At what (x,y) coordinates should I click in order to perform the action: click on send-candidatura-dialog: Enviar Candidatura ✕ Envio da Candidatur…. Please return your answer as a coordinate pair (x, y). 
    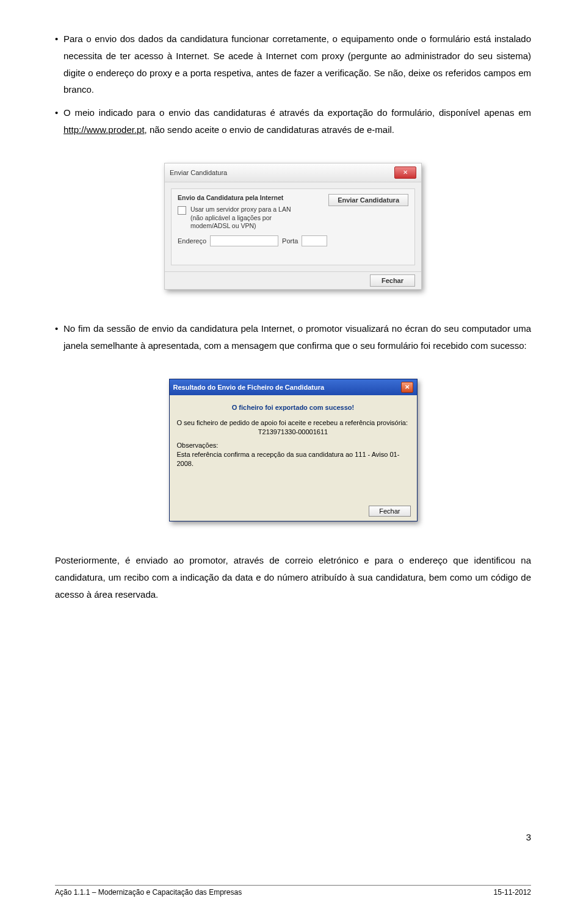
    Looking at the image, I should click on (293, 227).